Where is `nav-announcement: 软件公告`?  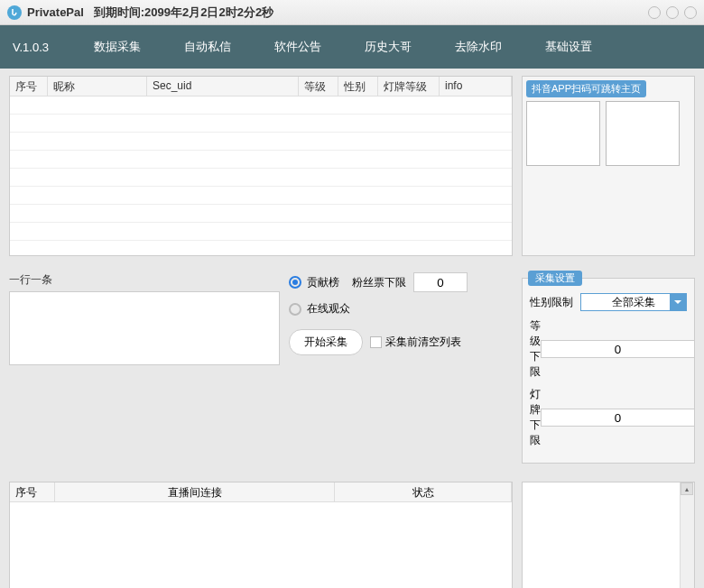
nav-announcement: 软件公告 is located at coordinates (298, 47).